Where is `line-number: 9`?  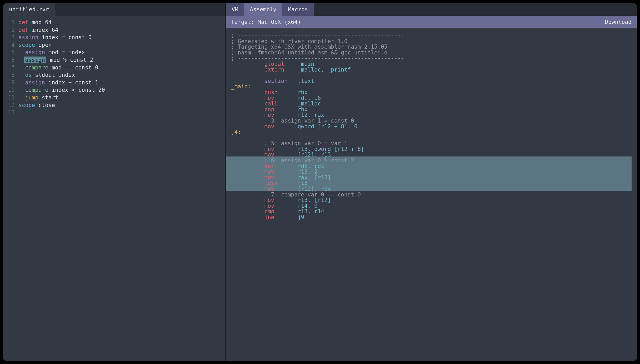 line-number: 9 is located at coordinates (9, 83).